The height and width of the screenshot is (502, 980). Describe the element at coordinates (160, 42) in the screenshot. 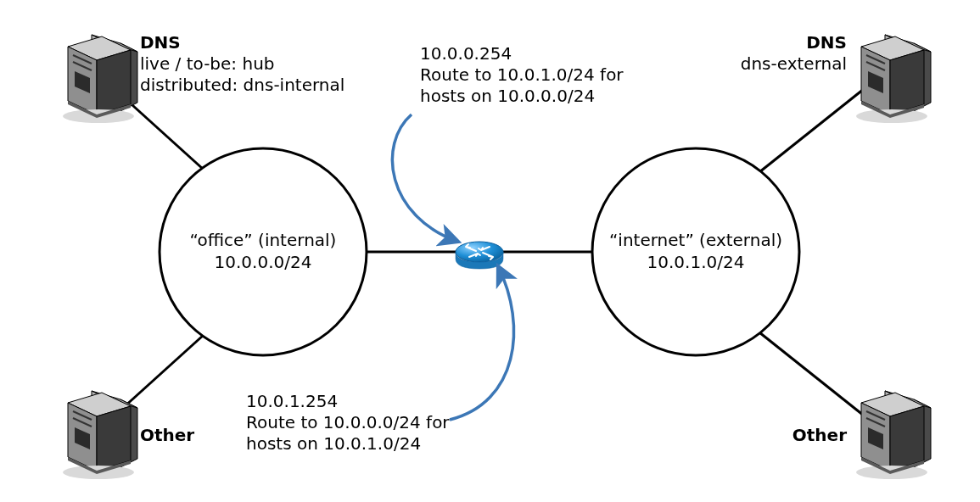

I see `left-top-server-title: DNS` at that location.